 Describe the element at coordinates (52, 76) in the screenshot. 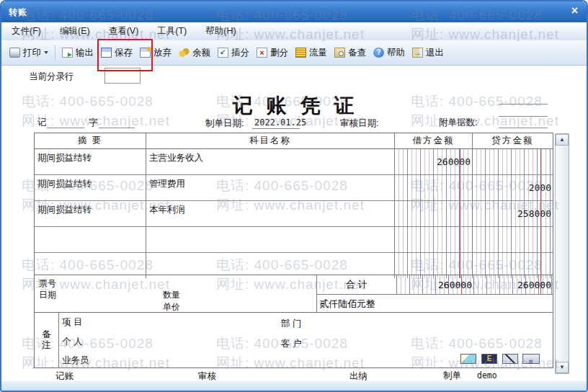

I see `current-entry-row-label: 当前分录行` at that location.